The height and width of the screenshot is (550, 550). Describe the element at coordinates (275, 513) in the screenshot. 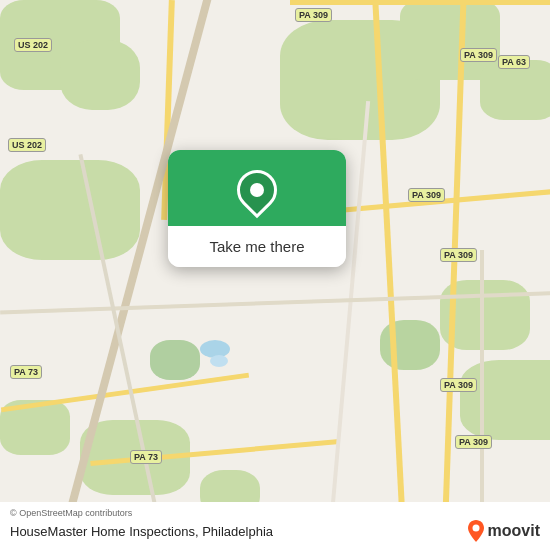

I see `copyright-text: © OpenStreetMap contributors` at that location.